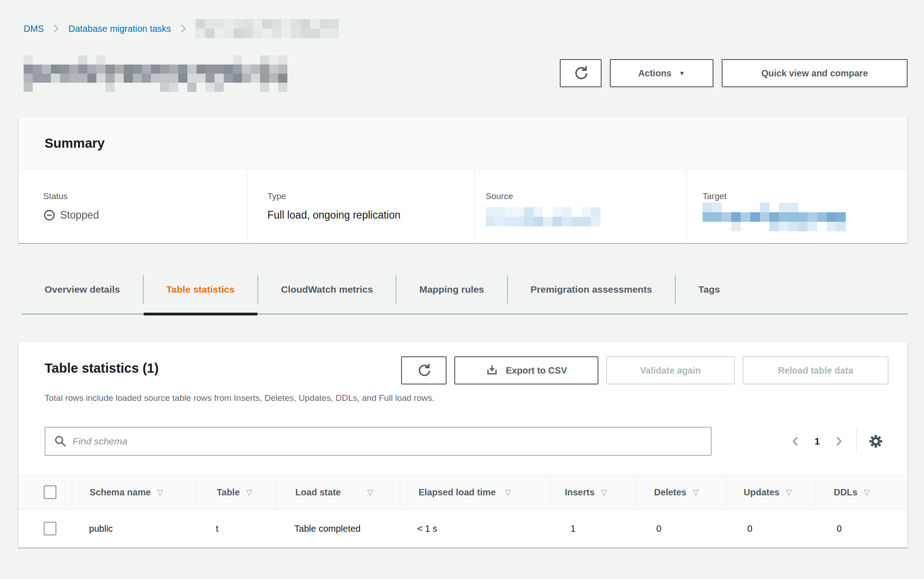 This screenshot has width=924, height=579. Describe the element at coordinates (424, 370) in the screenshot. I see `table-refresh-button` at that location.